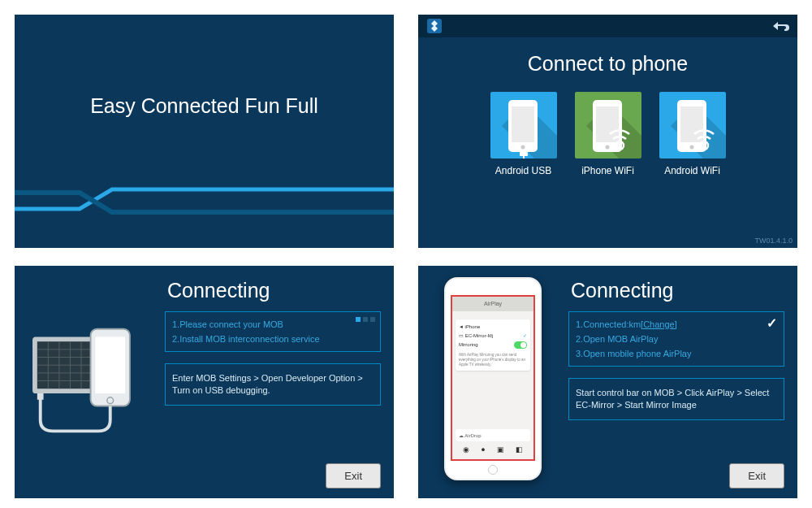 Image resolution: width=812 pixels, height=508 pixels. What do you see at coordinates (473, 327) in the screenshot?
I see `airplay-iphone-row: iPhone` at bounding box center [473, 327].